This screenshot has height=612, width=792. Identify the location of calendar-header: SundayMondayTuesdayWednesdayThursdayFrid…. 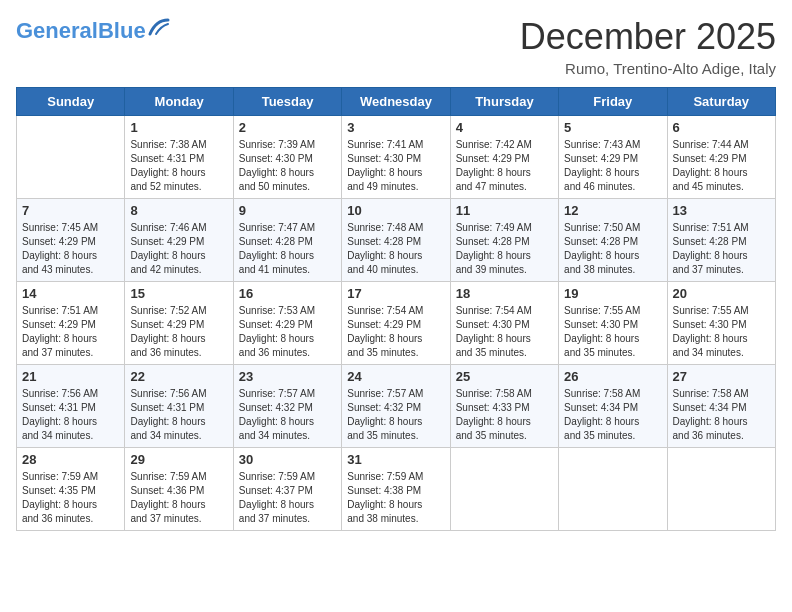
(396, 102).